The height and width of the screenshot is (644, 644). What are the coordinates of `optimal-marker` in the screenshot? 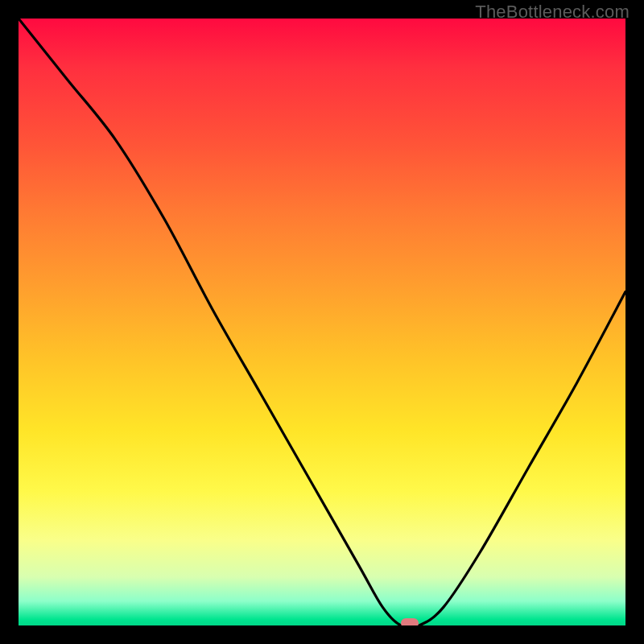 It's located at (410, 621).